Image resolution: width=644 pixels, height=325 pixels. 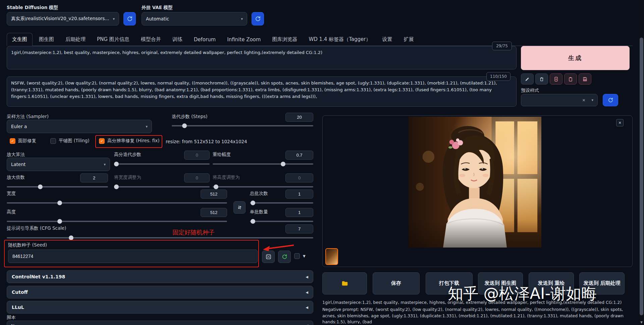 I want to click on accordion-controlnet: ControlNet v1.1.198 ◀, so click(x=160, y=277).